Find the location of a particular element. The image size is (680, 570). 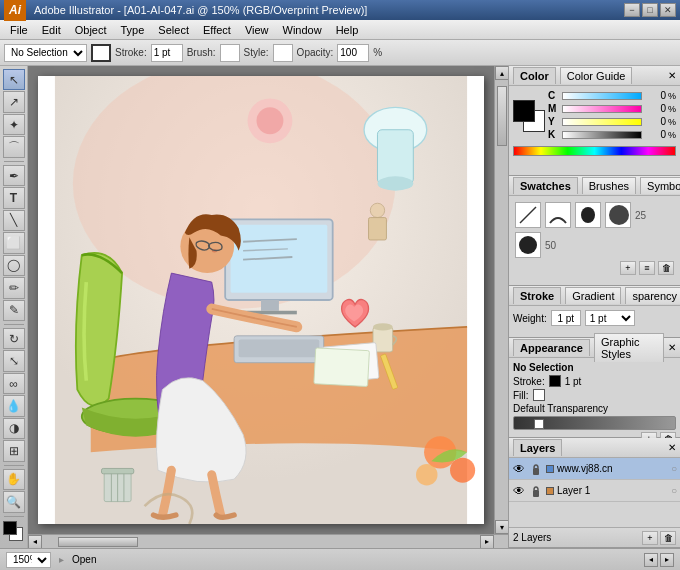

weight-input is located at coordinates (566, 318).